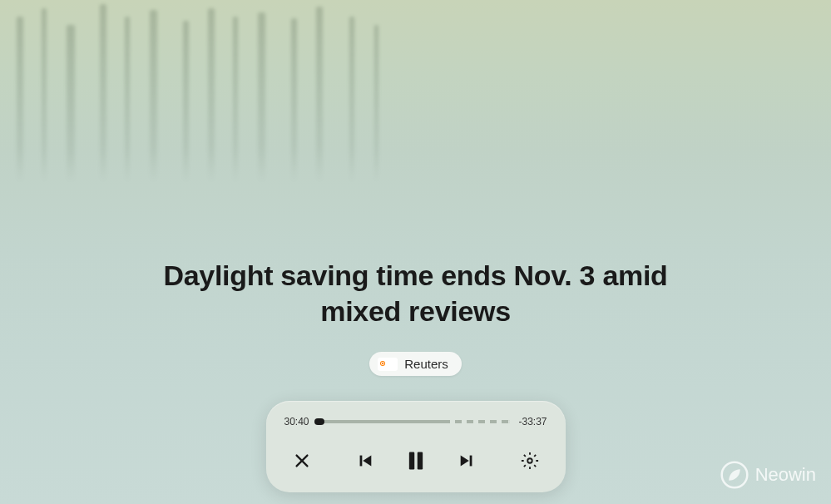 The width and height of the screenshot is (831, 504). What do you see at coordinates (416, 461) in the screenshot?
I see `pause-icon` at bounding box center [416, 461].